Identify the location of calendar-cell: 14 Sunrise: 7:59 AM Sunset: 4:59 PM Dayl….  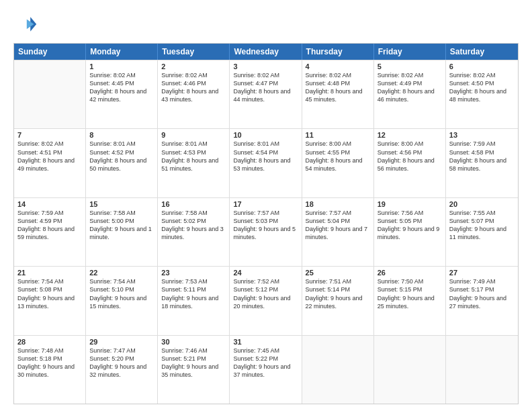
(50, 232).